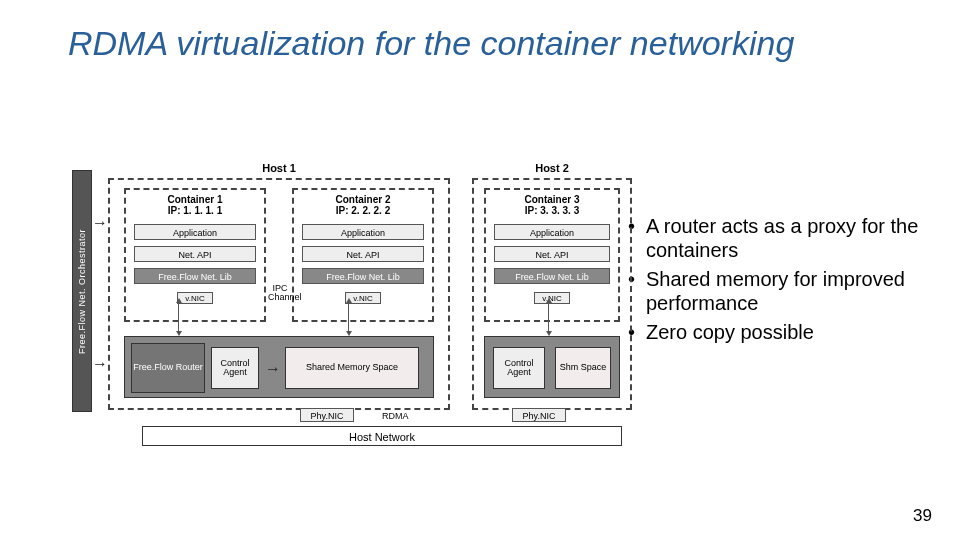 Image resolution: width=960 pixels, height=540 pixels. I want to click on bullet-text: Shared memory for improved performance, so click(792, 292).